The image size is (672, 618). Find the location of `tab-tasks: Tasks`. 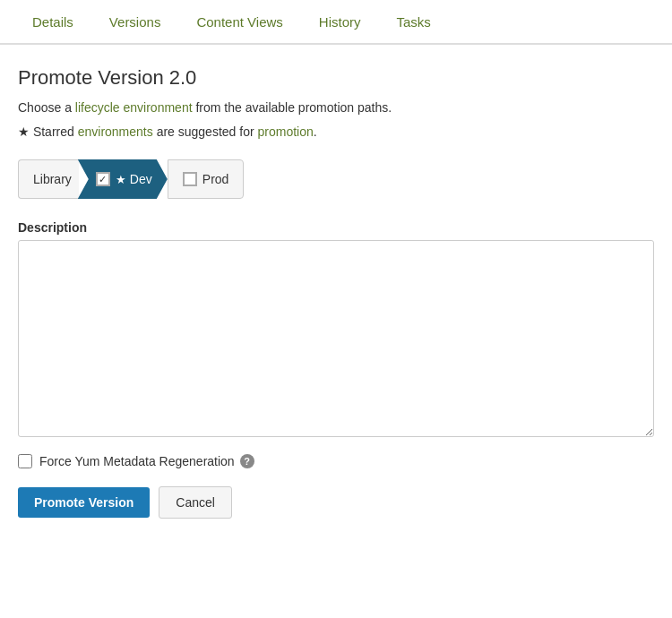

tab-tasks: Tasks is located at coordinates (414, 23).